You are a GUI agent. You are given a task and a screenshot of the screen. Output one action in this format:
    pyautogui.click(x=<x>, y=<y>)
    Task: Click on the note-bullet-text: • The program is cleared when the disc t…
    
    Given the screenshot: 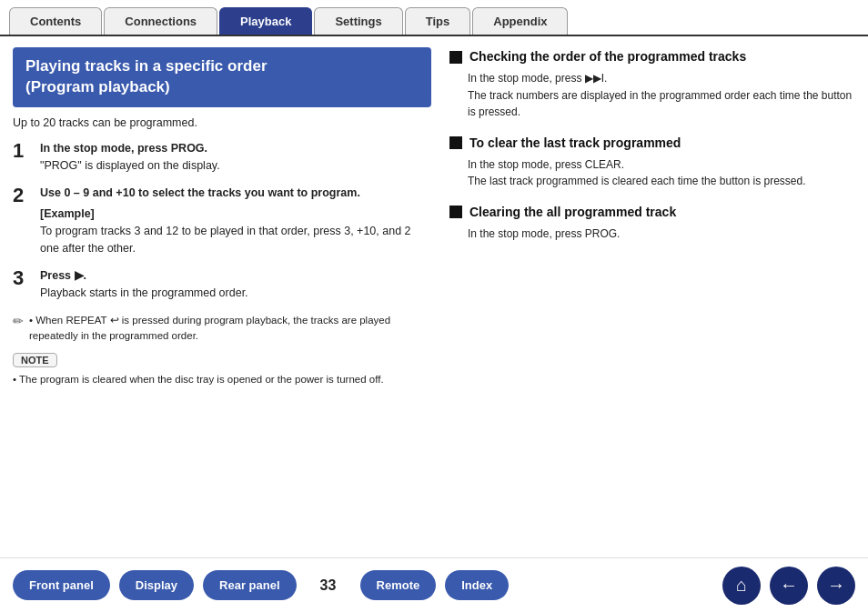 What is the action you would take?
    pyautogui.click(x=222, y=380)
    